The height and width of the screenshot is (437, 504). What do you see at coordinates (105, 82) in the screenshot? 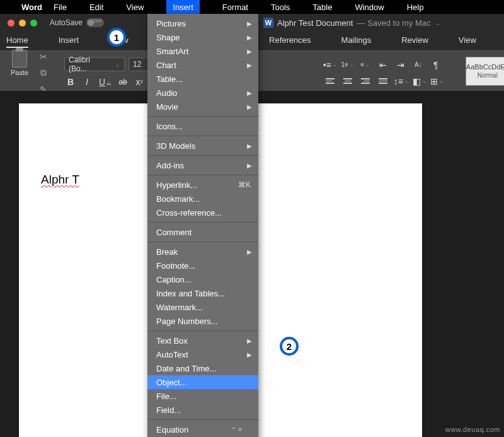
I see `underline-button: U⌄` at bounding box center [105, 82].